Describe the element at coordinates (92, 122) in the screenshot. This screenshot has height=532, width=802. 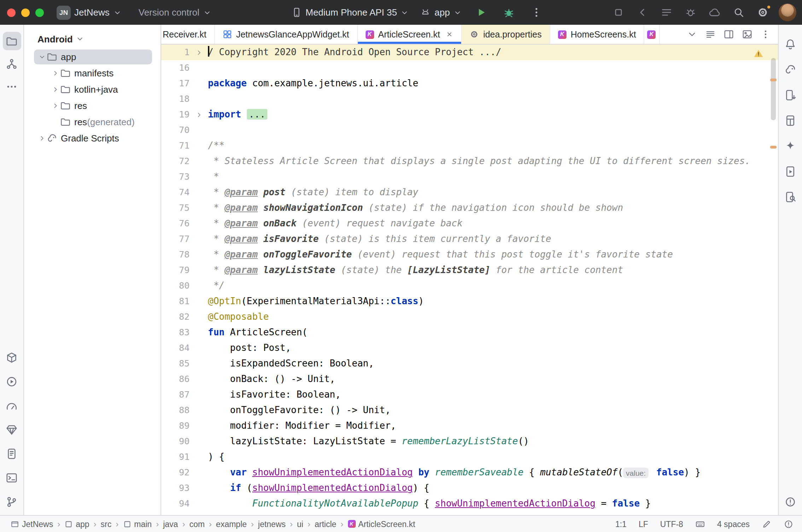
I see `tree-item-res-generated: res (generated)` at that location.